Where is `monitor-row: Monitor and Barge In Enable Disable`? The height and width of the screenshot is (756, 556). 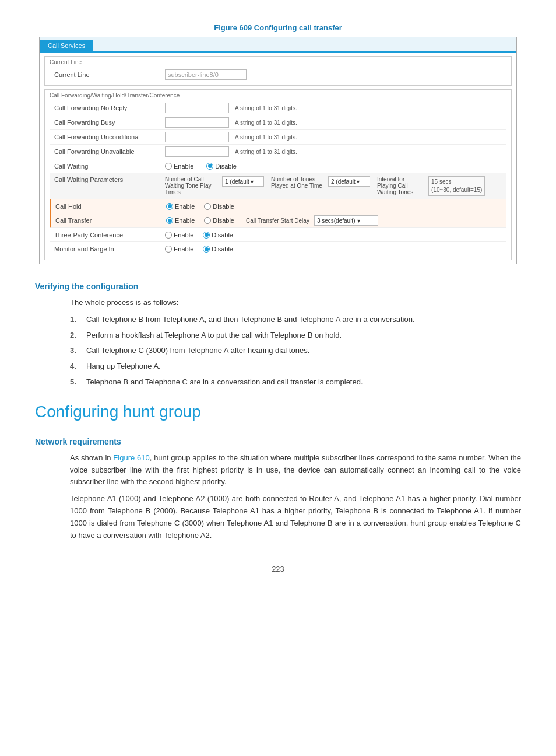 monitor-row: Monitor and Barge In Enable Disable is located at coordinates (278, 249).